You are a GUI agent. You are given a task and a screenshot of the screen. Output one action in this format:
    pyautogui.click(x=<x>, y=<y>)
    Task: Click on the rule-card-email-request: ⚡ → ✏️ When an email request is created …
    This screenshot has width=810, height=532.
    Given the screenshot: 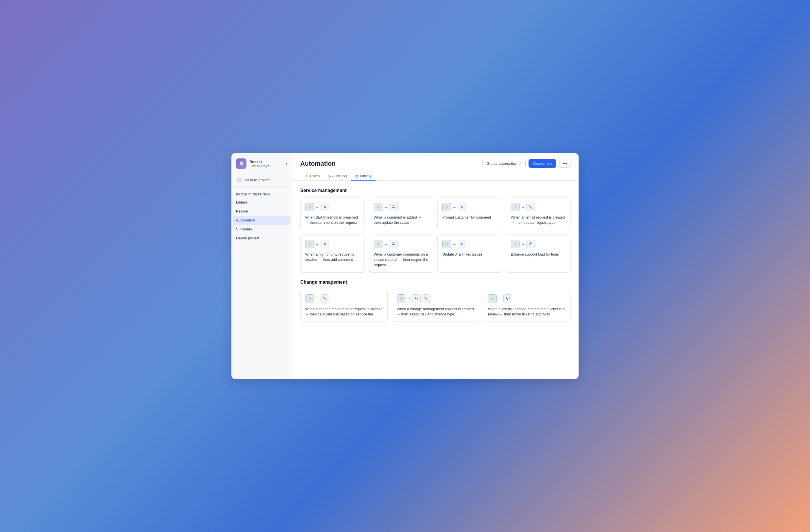 What is the action you would take?
    pyautogui.click(x=538, y=214)
    